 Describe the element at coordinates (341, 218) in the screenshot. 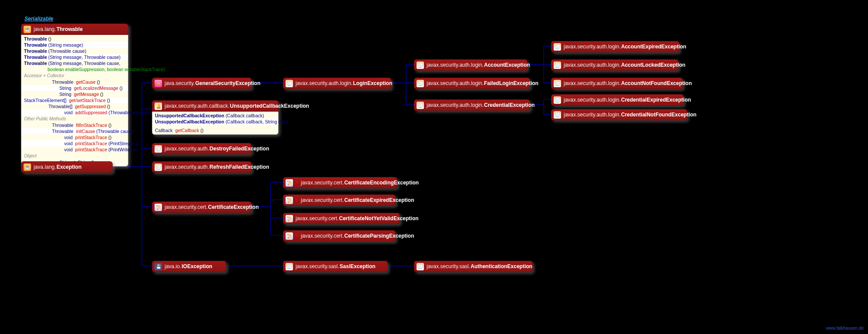

I see `class-certNYV: 📜 javax.security.cert.CertificateNotYetV…` at that location.